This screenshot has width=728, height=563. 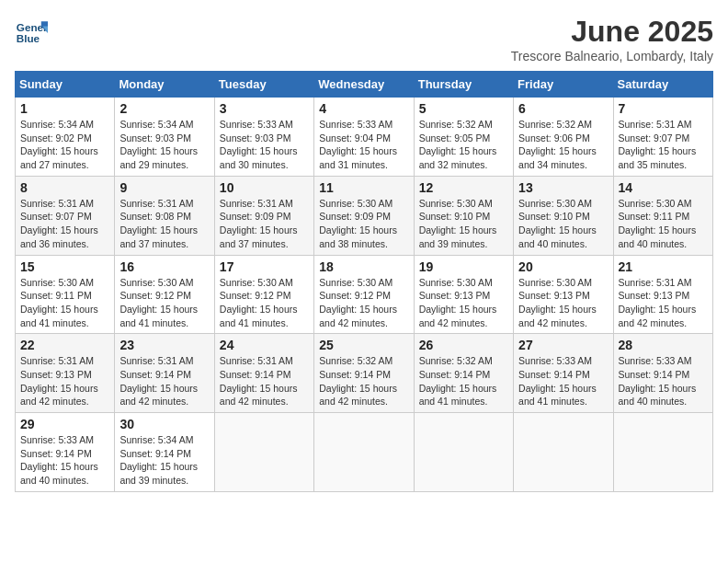 What do you see at coordinates (663, 373) in the screenshot?
I see `table-row: 28Sunrise: 5:33 AMSunset: 9:14 PMDayligh…` at bounding box center [663, 373].